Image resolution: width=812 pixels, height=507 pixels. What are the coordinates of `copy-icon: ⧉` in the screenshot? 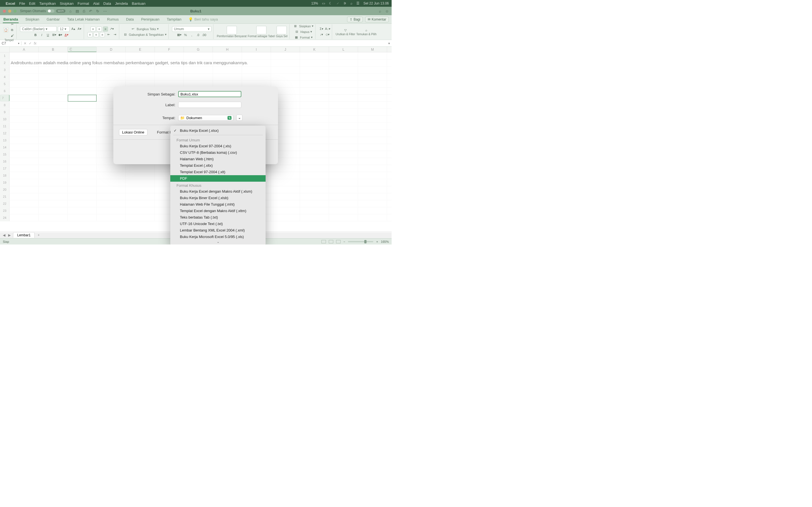 It's located at (12, 30).